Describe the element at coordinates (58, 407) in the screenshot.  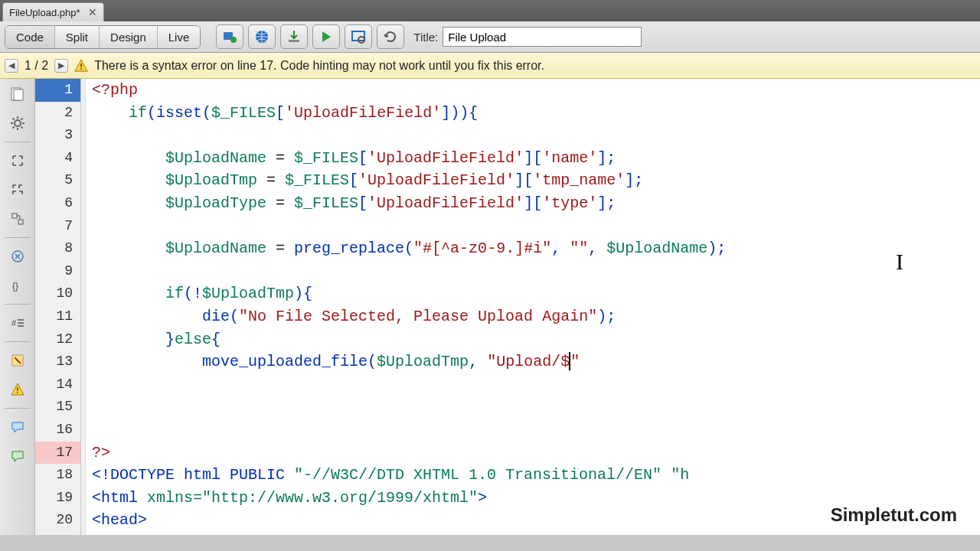
I see `line-number: 15` at that location.